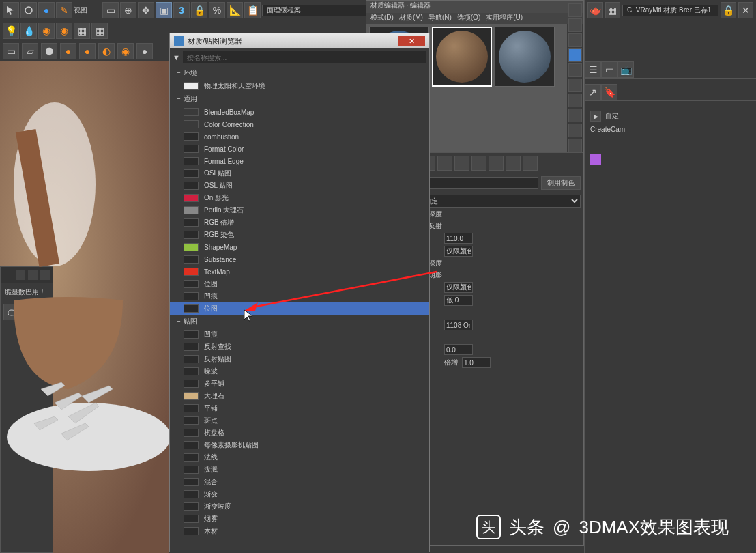 This screenshot has height=553, width=756. Describe the element at coordinates (146, 10) in the screenshot. I see `tool-move: ✥` at that location.